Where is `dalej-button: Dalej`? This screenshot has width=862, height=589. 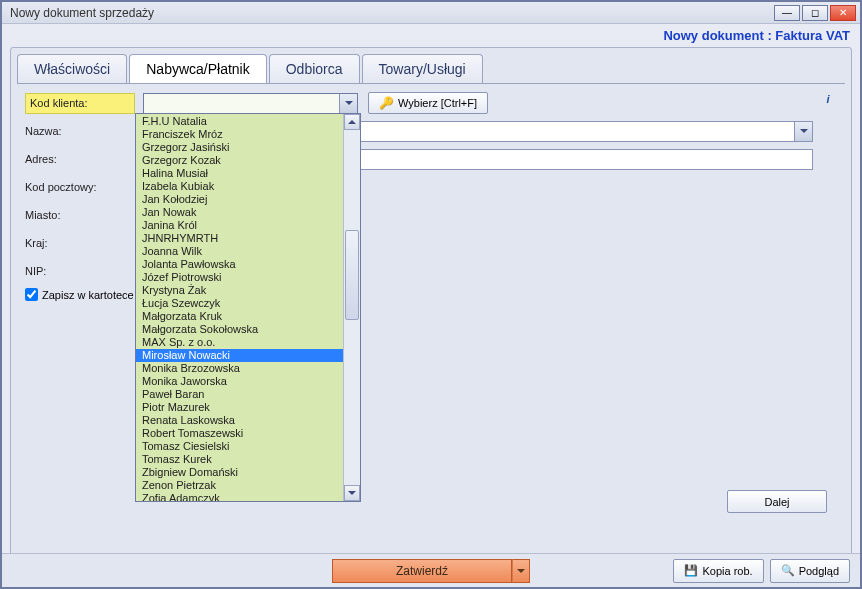
dalej-button: Dalej is located at coordinates (777, 502).